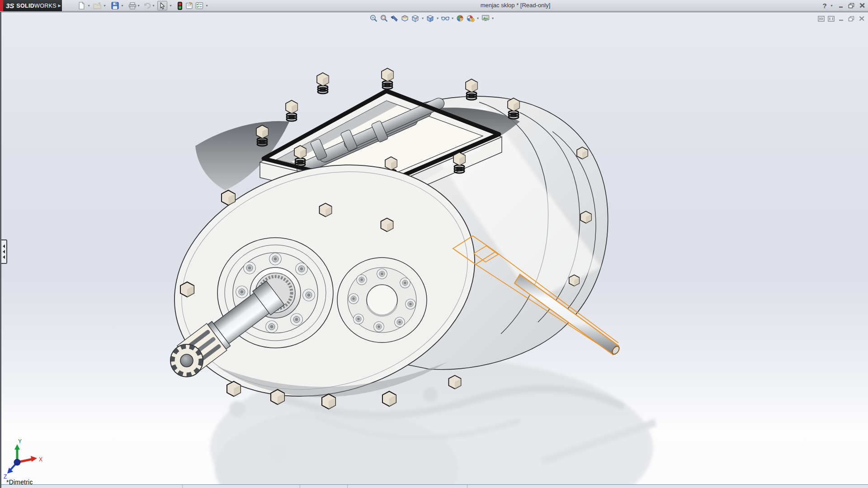  What do you see at coordinates (163, 6) in the screenshot?
I see `select-cursor-icon` at bounding box center [163, 6].